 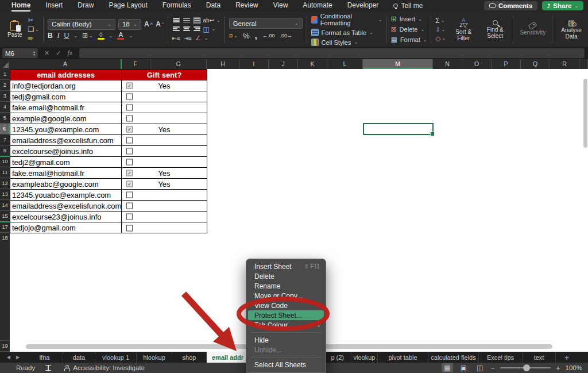 I want to click on gift-cell-row3, so click(x=164, y=97).